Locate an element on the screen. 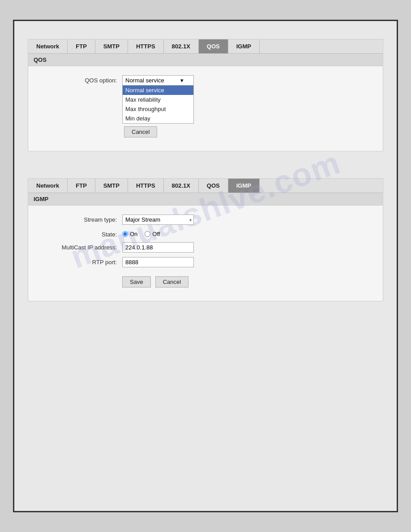 The height and width of the screenshot is (532, 411). qos-dropdown-selected-text: Normal service is located at coordinates (145, 81).